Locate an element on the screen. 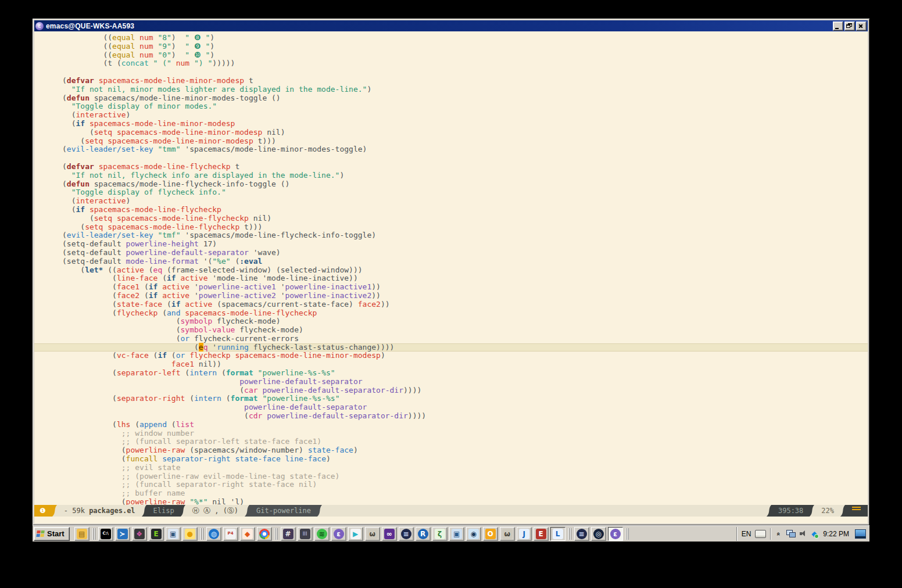 This screenshot has width=902, height=588. code-line: "Toggle display of flycheck info." is located at coordinates (465, 193).